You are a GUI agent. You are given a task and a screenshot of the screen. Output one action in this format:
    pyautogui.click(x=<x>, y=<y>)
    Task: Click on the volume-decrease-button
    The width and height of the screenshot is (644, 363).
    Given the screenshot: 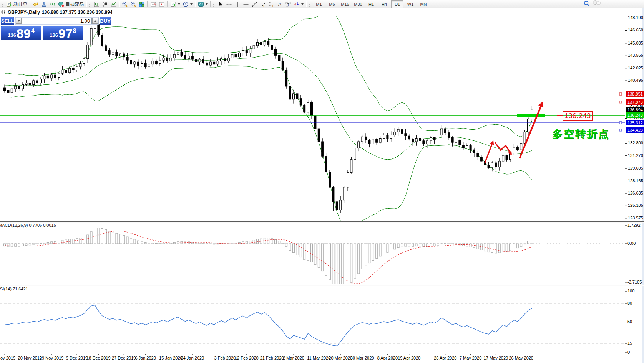 What is the action you would take?
    pyautogui.click(x=18, y=21)
    